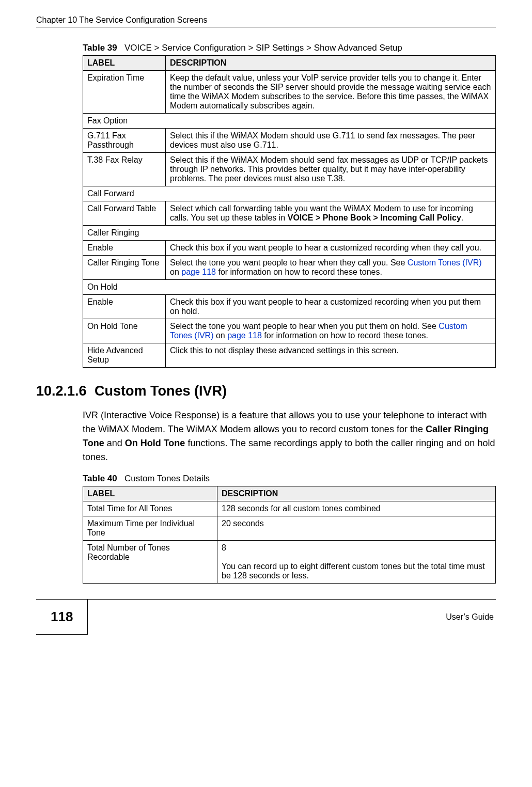 Image resolution: width=532 pixels, height=787 pixels. Describe the element at coordinates (224, 547) in the screenshot. I see `desc-first: 8` at that location.